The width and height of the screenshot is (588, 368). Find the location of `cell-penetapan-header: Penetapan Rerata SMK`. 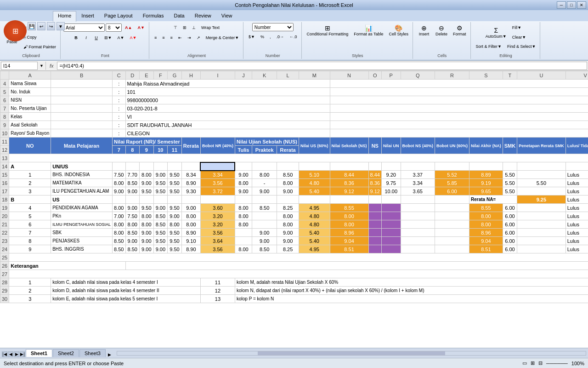

cell-penetapan-header: Penetapan Rerata SMK is located at coordinates (542, 146).